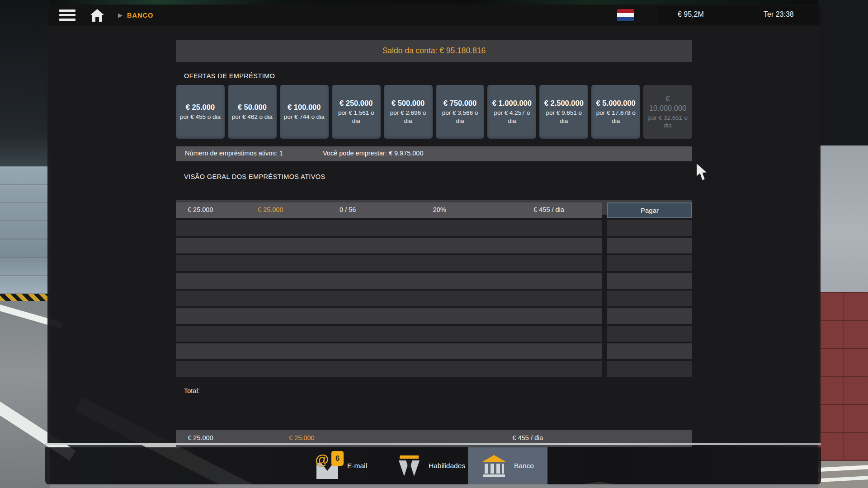 This screenshot has width=868, height=488. I want to click on email-icon: @ 6, so click(328, 468).